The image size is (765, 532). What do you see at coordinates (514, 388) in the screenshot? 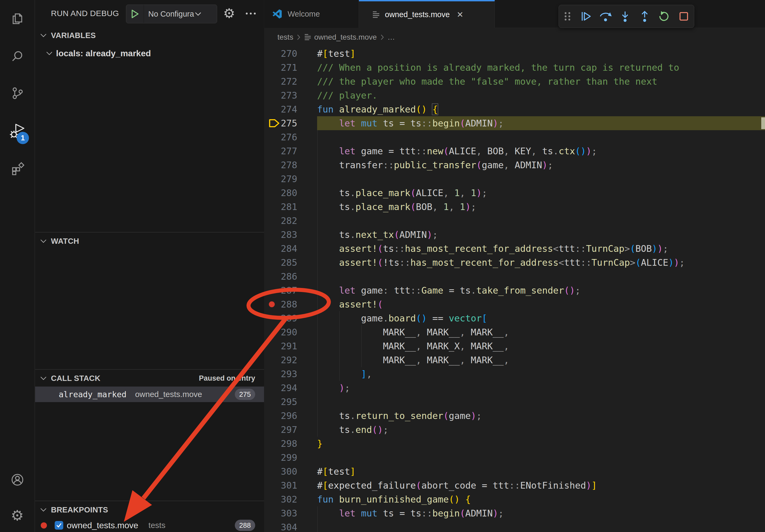
I see `code-line-294: 294 );` at bounding box center [514, 388].